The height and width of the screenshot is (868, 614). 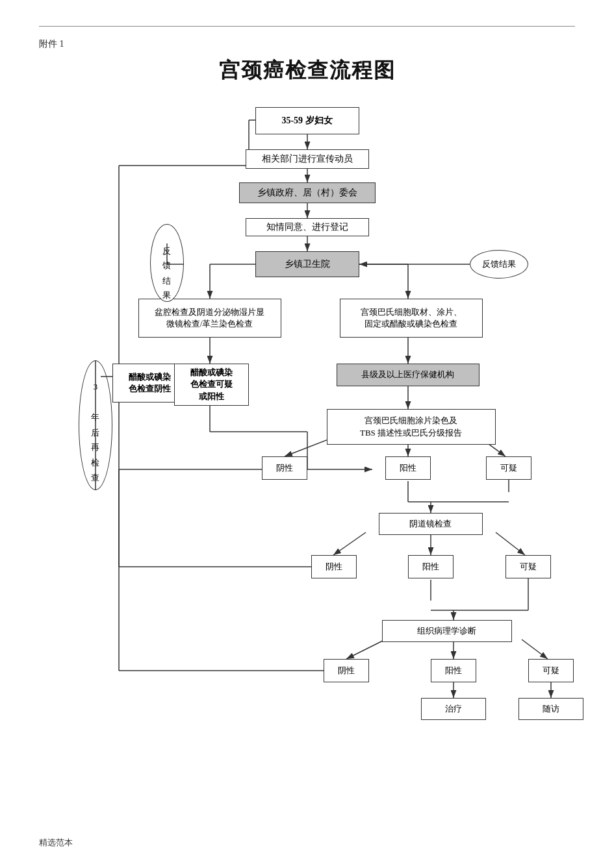 What do you see at coordinates (307, 193) in the screenshot?
I see `box-township-gov: 乡镇政府、居（村）委会` at bounding box center [307, 193].